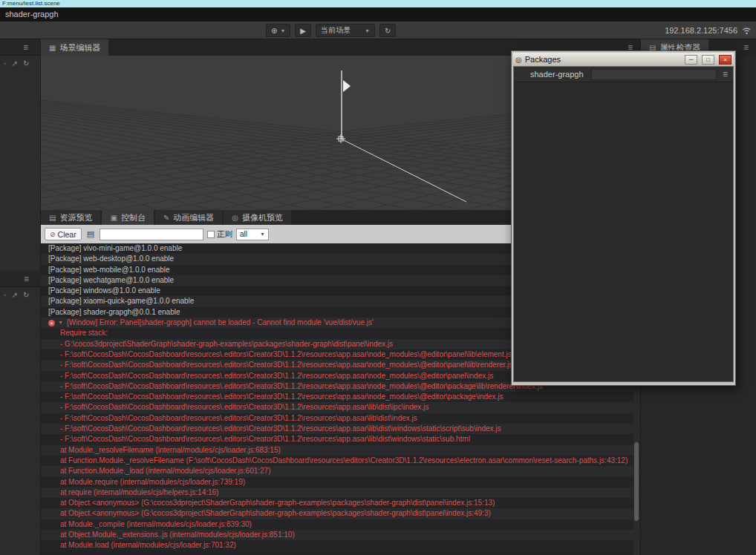 The height and width of the screenshot is (555, 756). Describe the element at coordinates (134, 218) in the screenshot. I see `tab-label: 控制台` at that location.